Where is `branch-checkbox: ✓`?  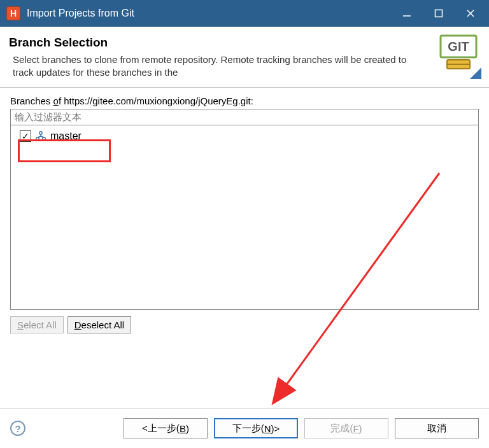 branch-checkbox: ✓ is located at coordinates (25, 136).